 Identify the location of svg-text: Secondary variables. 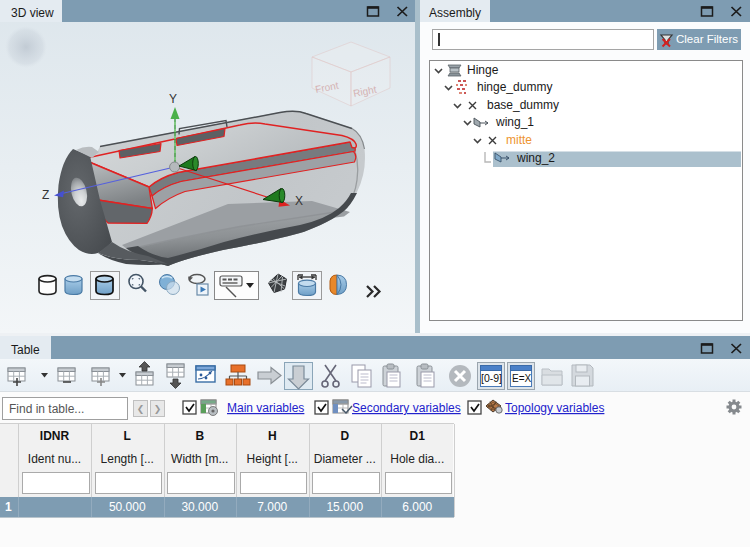
(406, 408).